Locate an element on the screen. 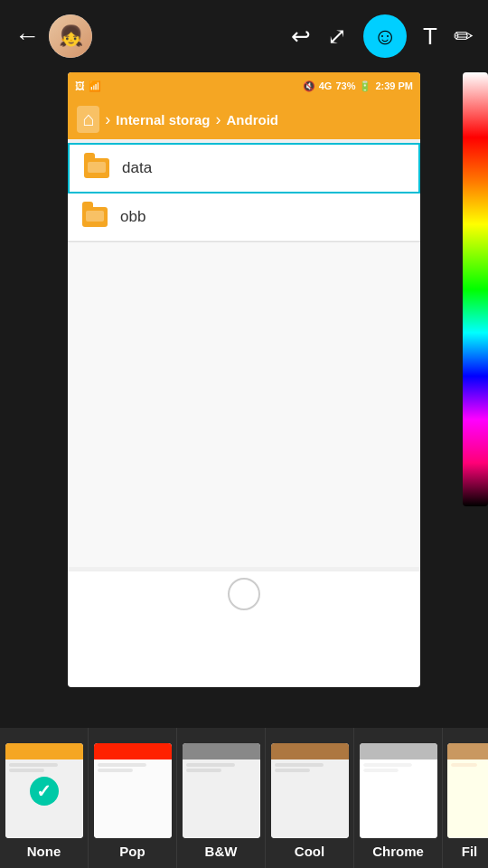 The image size is (488, 868). breadcrumb-android: Android is located at coordinates (252, 119).